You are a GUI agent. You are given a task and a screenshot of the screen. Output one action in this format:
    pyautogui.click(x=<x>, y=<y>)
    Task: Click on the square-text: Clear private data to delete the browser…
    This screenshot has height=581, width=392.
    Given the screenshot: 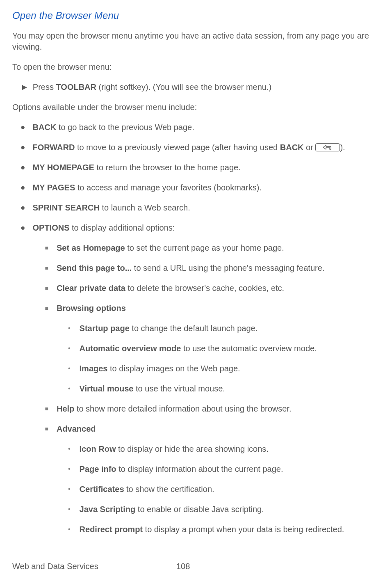 What is the action you would take?
    pyautogui.click(x=221, y=288)
    